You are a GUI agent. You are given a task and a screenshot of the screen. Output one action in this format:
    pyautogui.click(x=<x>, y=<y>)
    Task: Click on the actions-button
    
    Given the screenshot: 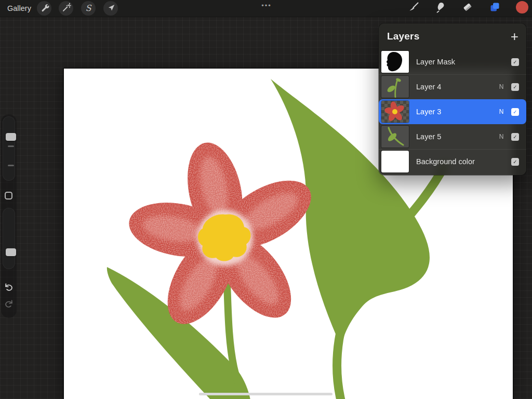 What is the action you would take?
    pyautogui.click(x=44, y=8)
    